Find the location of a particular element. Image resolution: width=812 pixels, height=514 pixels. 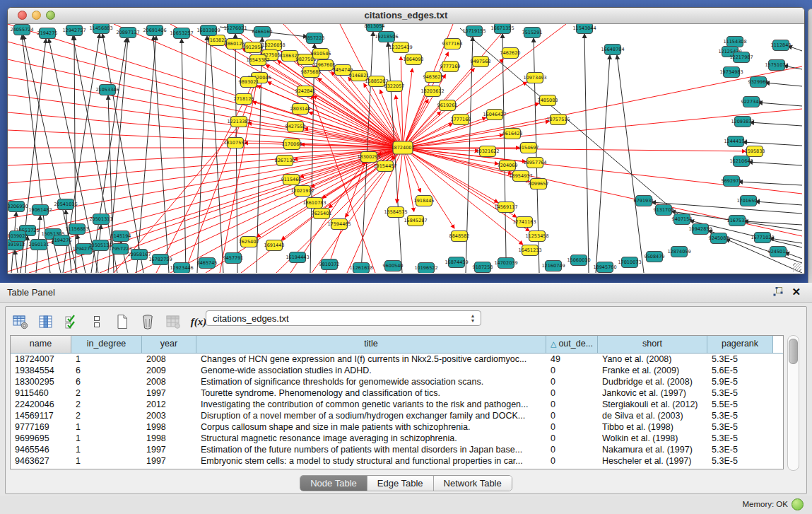

table-cell: Genome-wide association studies in ADHD. is located at coordinates (372, 370).